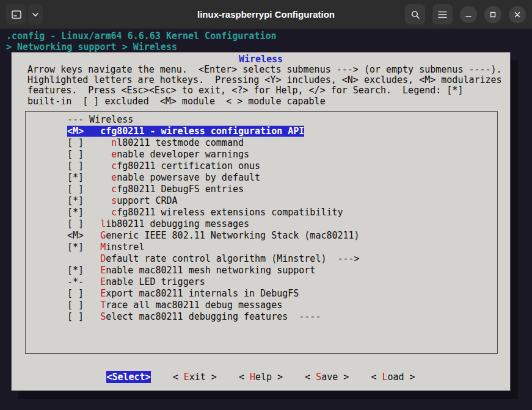 The width and height of the screenshot is (532, 410). What do you see at coordinates (266, 85) in the screenshot?
I see `dialog-instructions: Arrow keys navigate the menu. <Enter> se…` at bounding box center [266, 85].